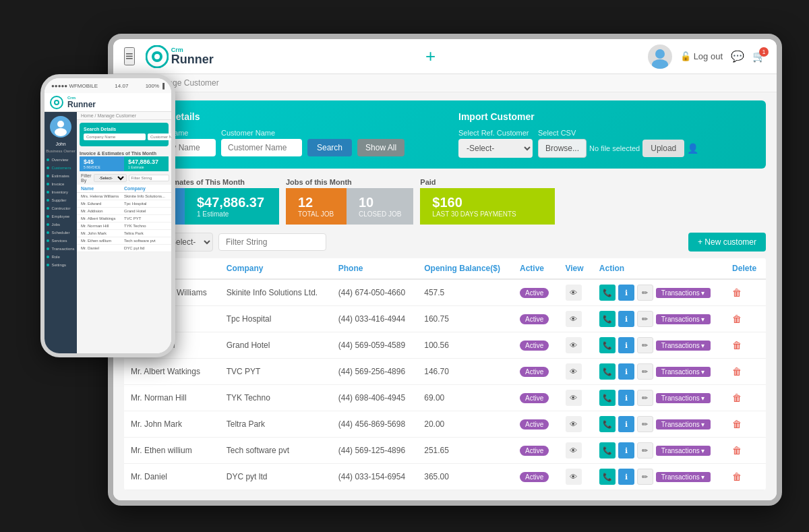  I want to click on search-button: Search, so click(330, 148).